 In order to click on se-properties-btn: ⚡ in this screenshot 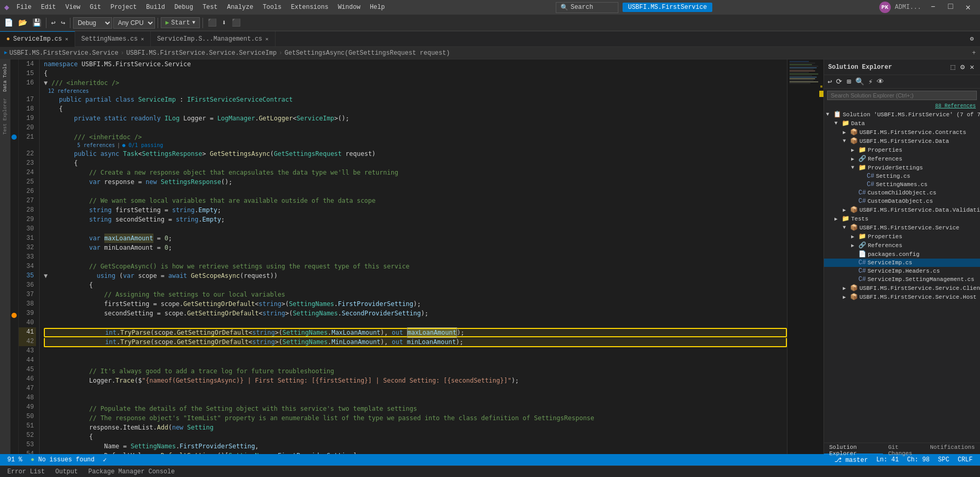, I will do `click(870, 81)`.